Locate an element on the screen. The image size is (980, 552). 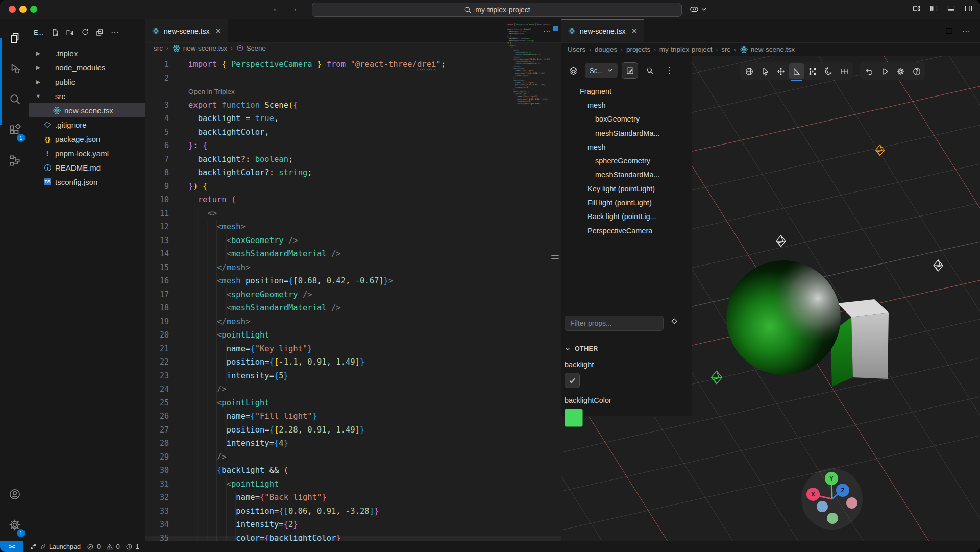
play-button is located at coordinates (885, 71).